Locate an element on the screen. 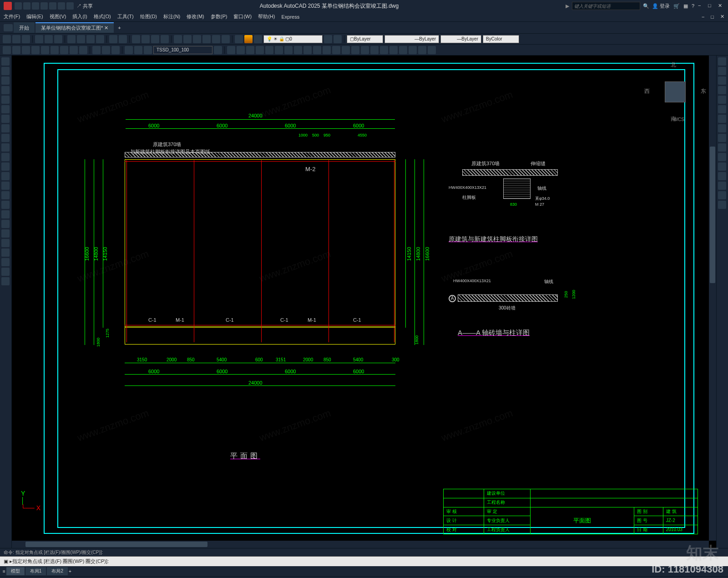 This screenshot has width=728, height=578. open-icon is located at coordinates (16, 39).